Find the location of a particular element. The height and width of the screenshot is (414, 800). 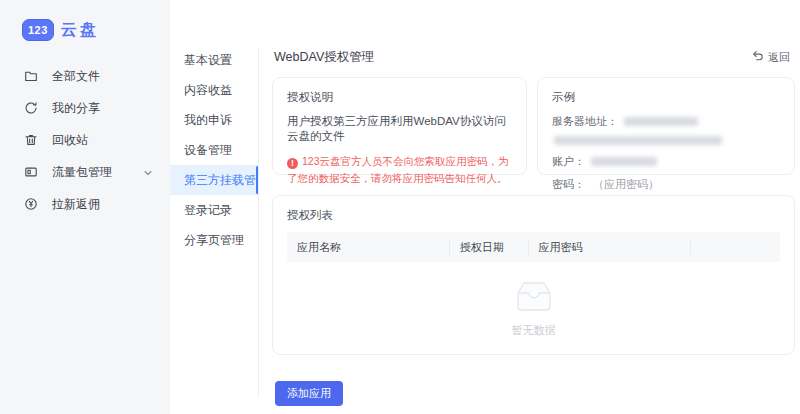

column-header-app-password: 应用密码 is located at coordinates (610, 247).